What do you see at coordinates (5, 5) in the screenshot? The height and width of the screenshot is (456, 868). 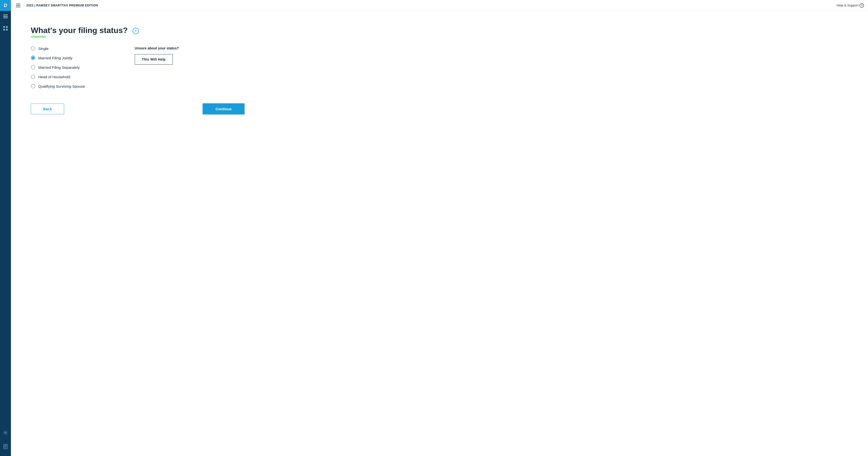 I see `logo-icon: D` at bounding box center [5, 5].